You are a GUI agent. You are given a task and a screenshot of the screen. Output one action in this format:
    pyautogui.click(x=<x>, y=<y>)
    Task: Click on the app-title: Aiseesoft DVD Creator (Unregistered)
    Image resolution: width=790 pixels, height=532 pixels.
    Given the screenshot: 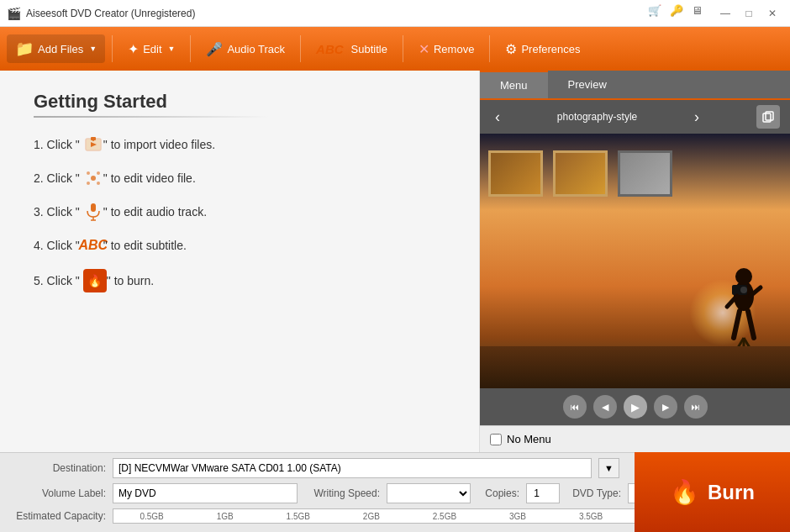 What is the action you would take?
    pyautogui.click(x=337, y=13)
    